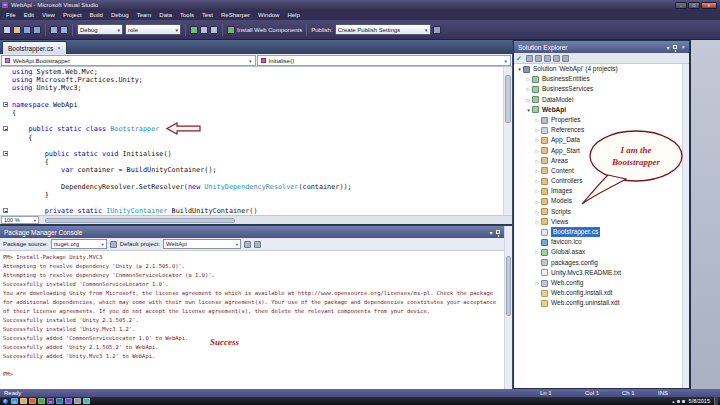  Describe the element at coordinates (60, 401) in the screenshot. I see `office-app-icon` at that location.